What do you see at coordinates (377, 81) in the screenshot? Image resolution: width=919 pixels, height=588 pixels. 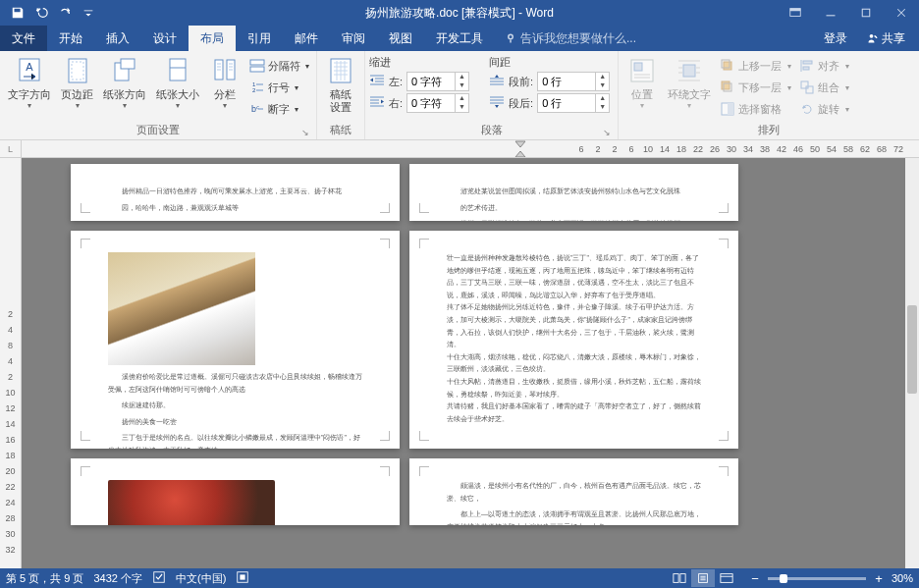 I see `indent-left-icon` at bounding box center [377, 81].